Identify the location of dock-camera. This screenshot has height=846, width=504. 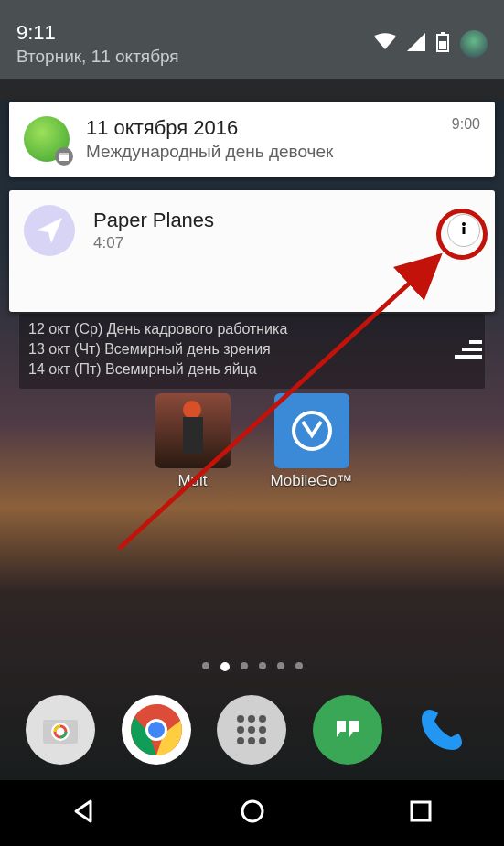
(60, 730).